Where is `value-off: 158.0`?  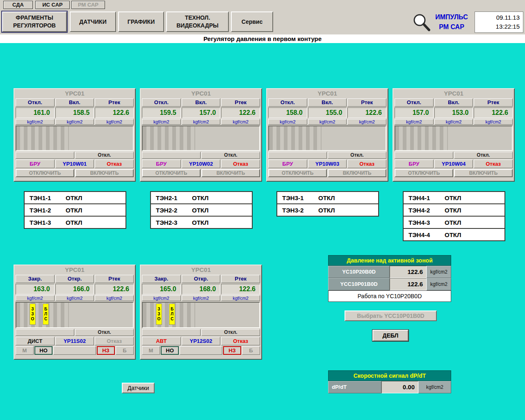
value-off: 158.0 is located at coordinates (288, 113).